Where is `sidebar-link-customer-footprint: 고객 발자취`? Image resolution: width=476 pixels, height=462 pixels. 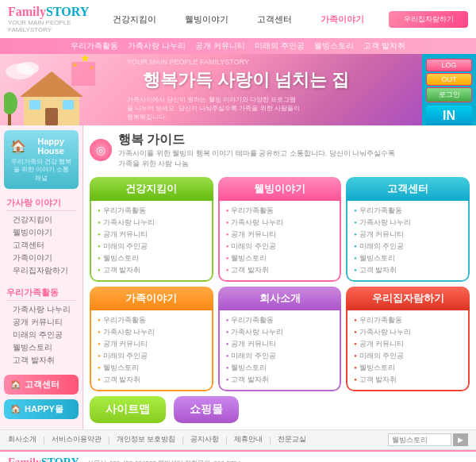
sidebar-link-customer-footprint: 고객 발자취 is located at coordinates (41, 360).